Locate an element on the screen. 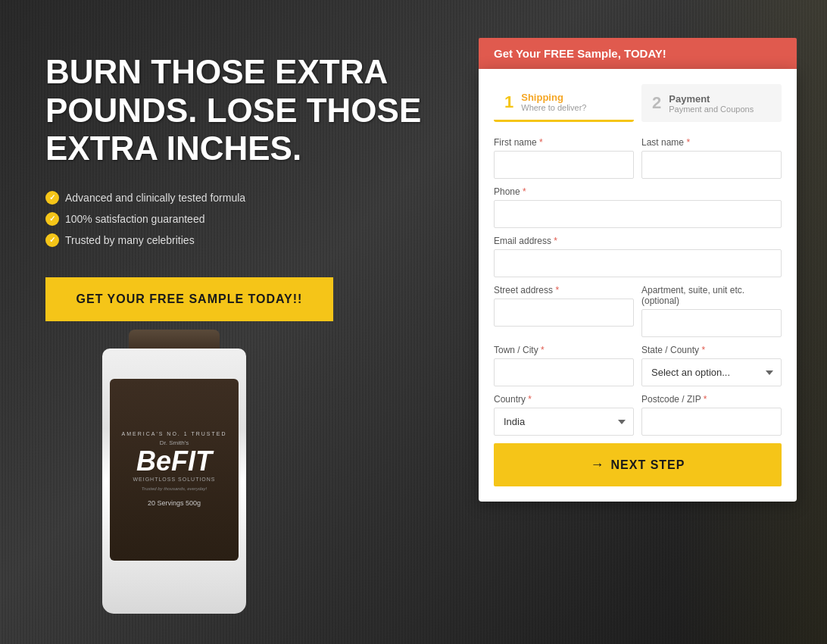 The image size is (827, 644). name-row: First name * Last name * is located at coordinates (638, 158).